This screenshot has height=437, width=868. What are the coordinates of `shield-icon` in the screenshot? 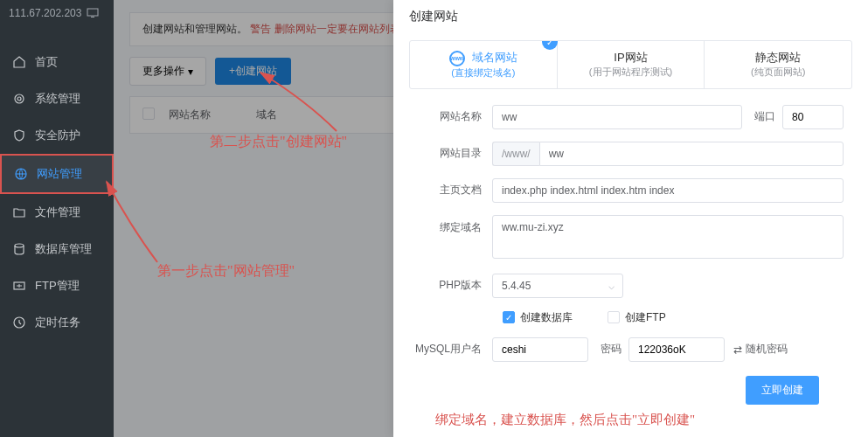 It's located at (19, 135).